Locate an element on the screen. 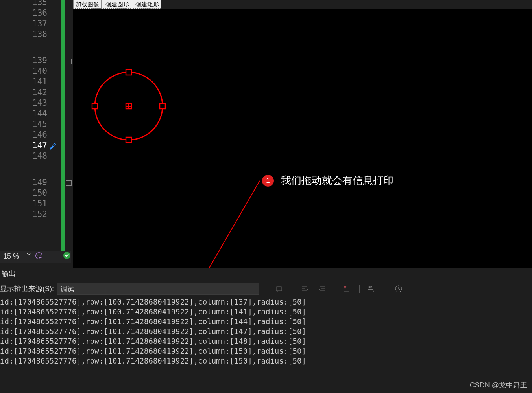  create-rect-button: 创建矩形 is located at coordinates (147, 4).